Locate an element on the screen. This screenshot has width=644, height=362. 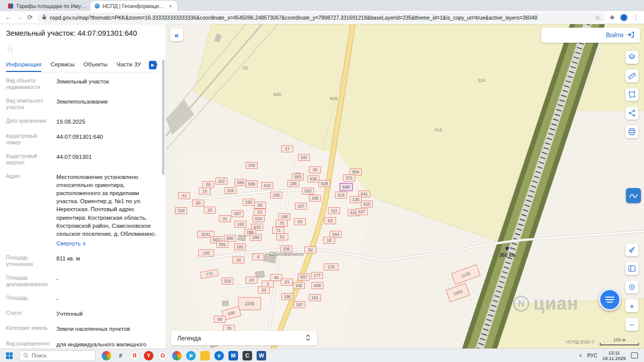
word-icon: W is located at coordinates (262, 356).